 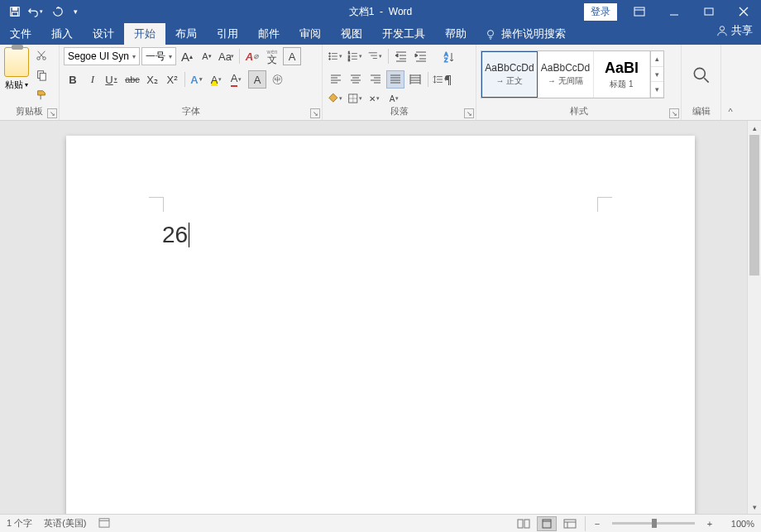 What do you see at coordinates (257, 79) in the screenshot?
I see `character-shading-button: A` at bounding box center [257, 79].